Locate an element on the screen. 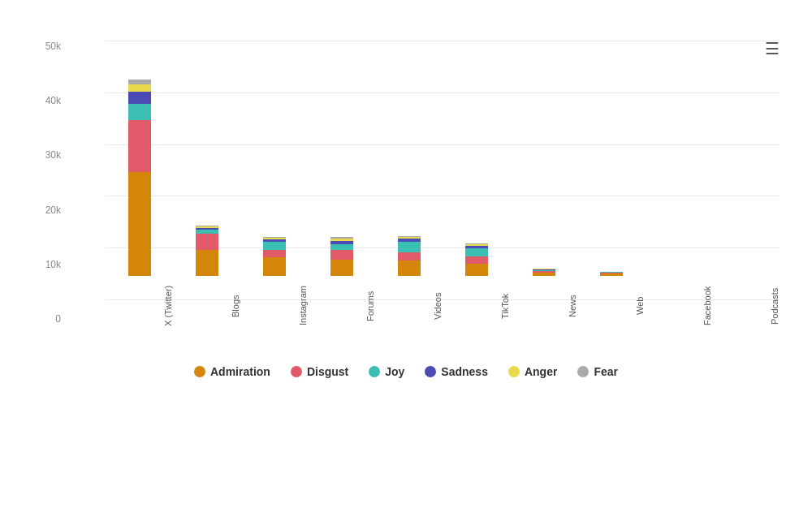 This screenshot has height=525, width=812. legend-dot-sadness is located at coordinates (430, 372).